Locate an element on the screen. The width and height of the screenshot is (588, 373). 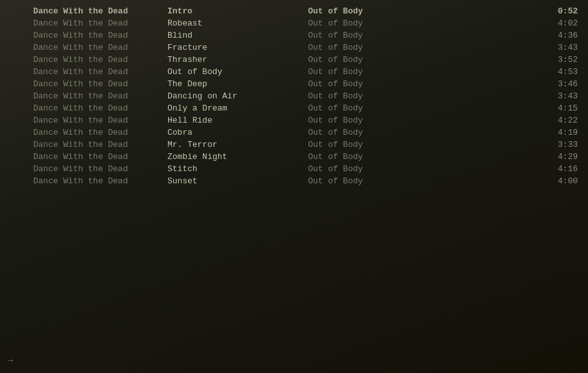
track-title: Blind is located at coordinates (238, 36).